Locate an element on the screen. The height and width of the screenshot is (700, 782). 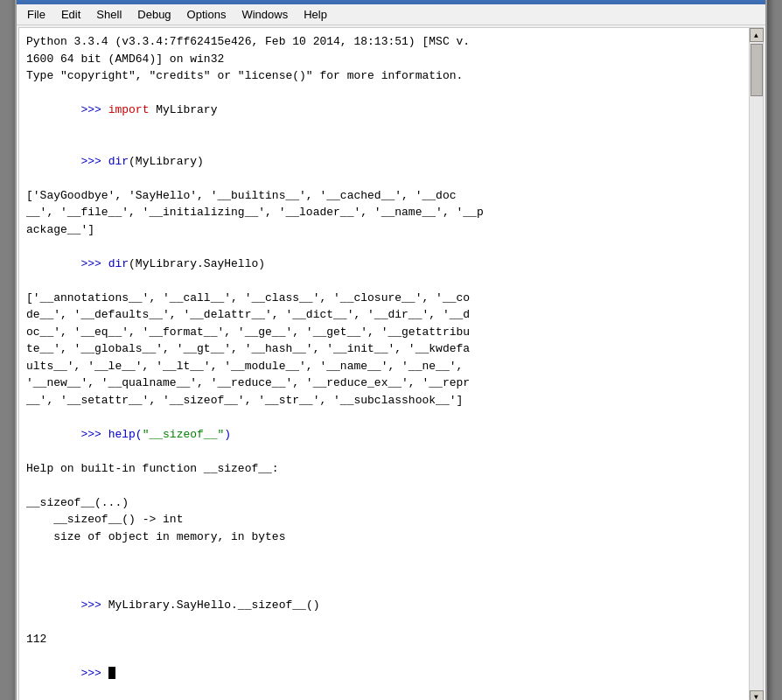
menu-edit: Edit is located at coordinates (71, 14).